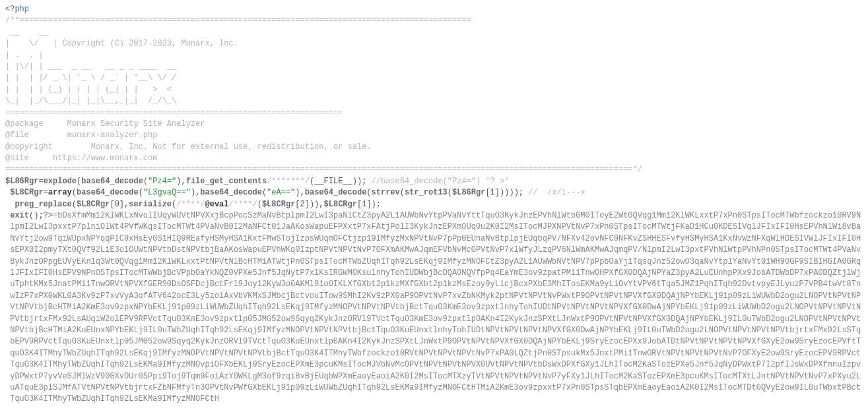 The height and width of the screenshot is (418, 868). Describe the element at coordinates (434, 124) in the screenshot. I see `meta-package: @package Monarx Security Site Analyzer` at that location.